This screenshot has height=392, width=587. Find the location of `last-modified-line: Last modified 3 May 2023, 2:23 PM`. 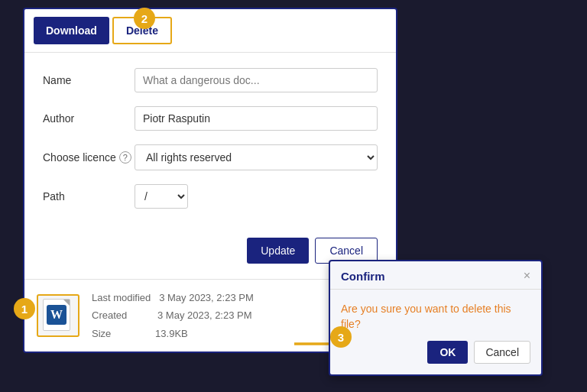

last-modified-line: Last modified 3 May 2023, 2:23 PM is located at coordinates (173, 298).